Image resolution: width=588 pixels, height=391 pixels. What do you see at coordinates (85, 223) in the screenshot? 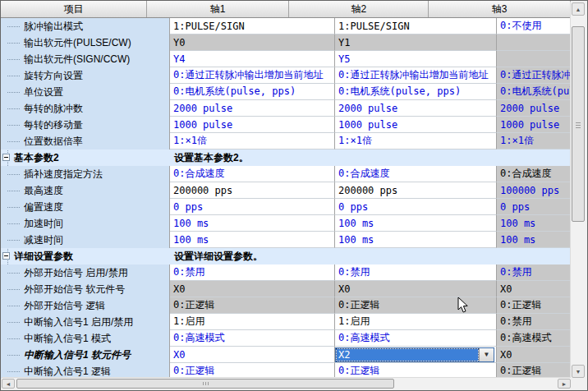
I see `item-label-cell: 加速时间` at bounding box center [85, 223].